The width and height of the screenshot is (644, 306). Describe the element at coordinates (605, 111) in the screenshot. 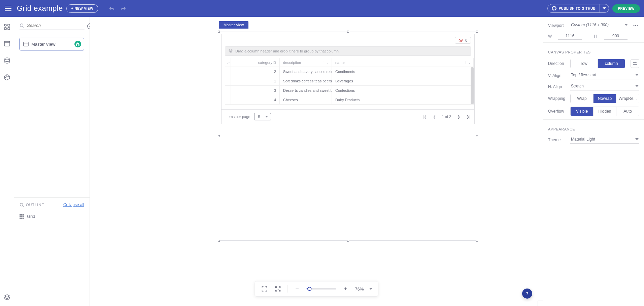

I see `overflow-hidden-button: Hidden` at that location.